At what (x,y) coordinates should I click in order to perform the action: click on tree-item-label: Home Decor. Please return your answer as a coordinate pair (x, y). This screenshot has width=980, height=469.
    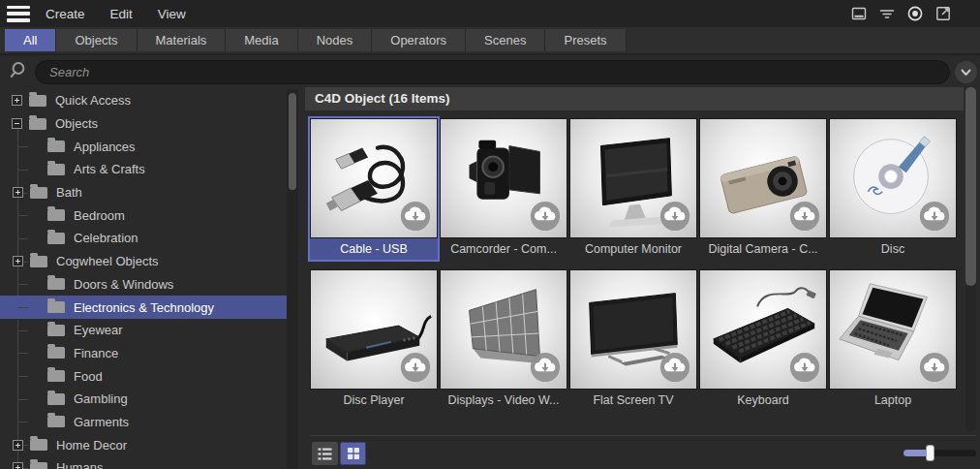
    Looking at the image, I should click on (91, 446).